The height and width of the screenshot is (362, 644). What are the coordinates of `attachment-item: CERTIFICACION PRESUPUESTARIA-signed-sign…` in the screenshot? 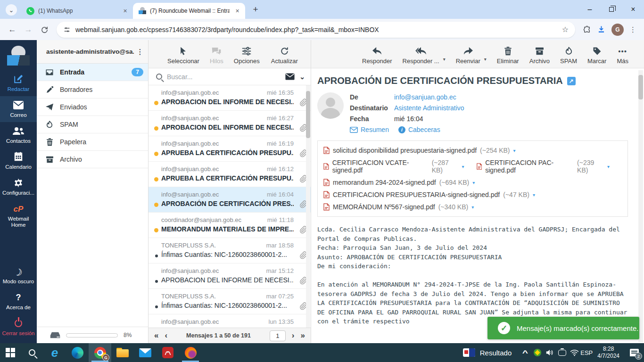 It's located at (429, 195).